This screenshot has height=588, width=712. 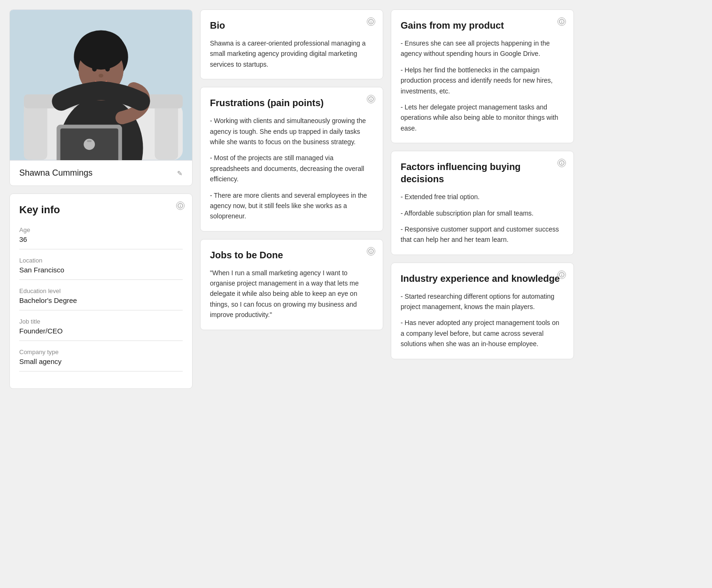 I want to click on profile-name-row: Shawna Cummings ✎, so click(x=101, y=173).